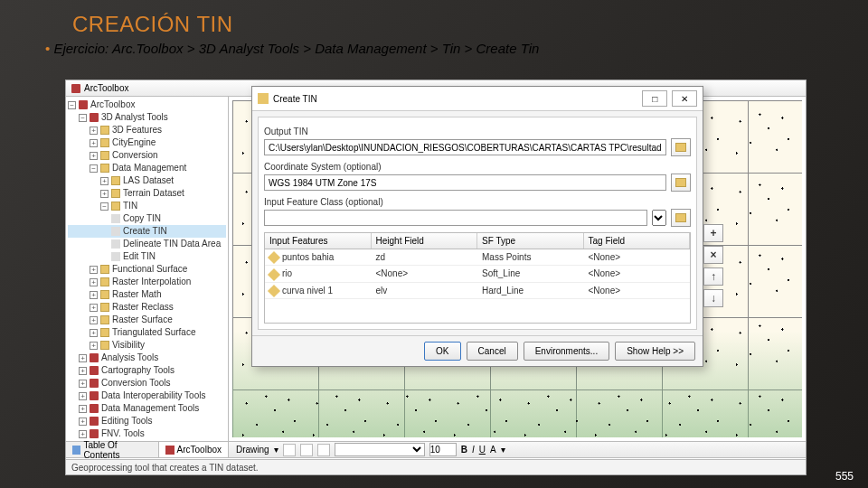  What do you see at coordinates (128, 345) in the screenshot?
I see `tree-item: Visibility` at bounding box center [128, 345].